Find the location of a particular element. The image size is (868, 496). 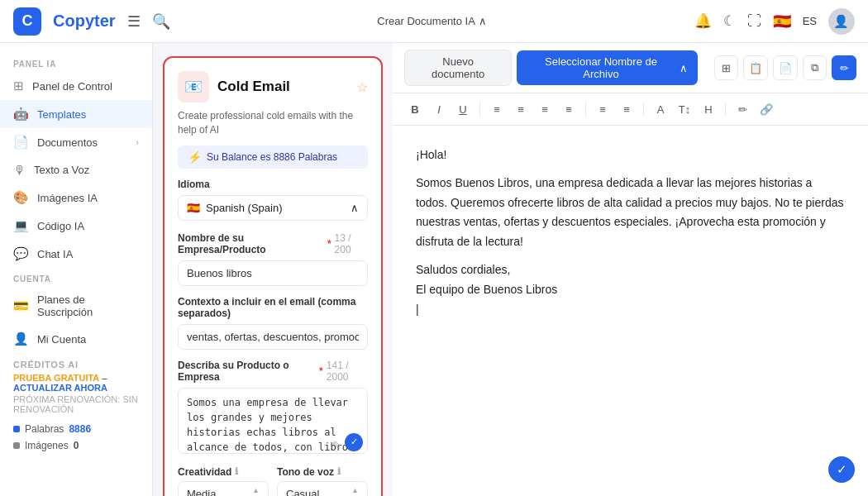

imagenes-dot is located at coordinates (17, 446).